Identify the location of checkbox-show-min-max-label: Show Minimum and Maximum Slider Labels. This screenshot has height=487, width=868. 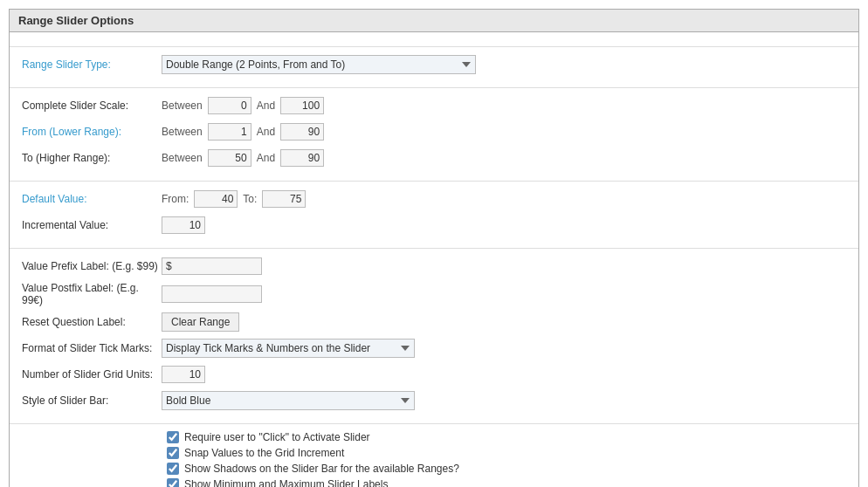
(286, 483).